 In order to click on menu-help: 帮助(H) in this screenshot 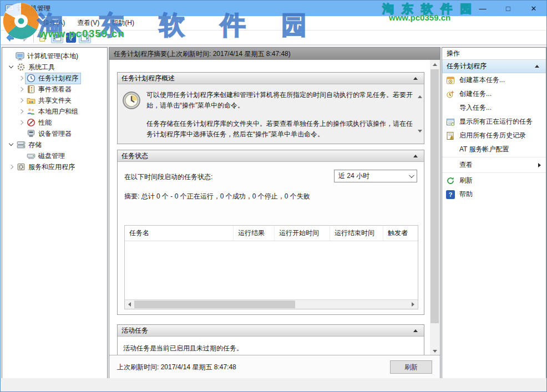, I will do `click(123, 23)`.